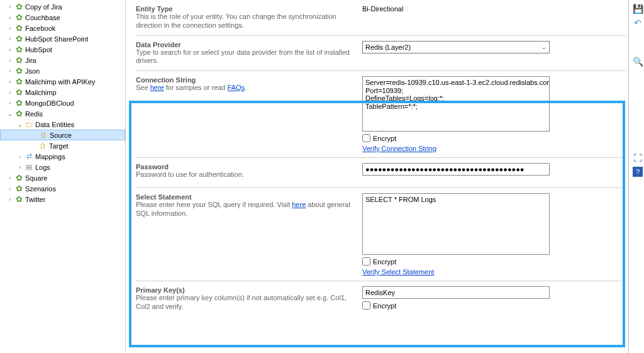 The height and width of the screenshot is (353, 644). I want to click on entity-type-desc: This is the role of your entity. You can…, so click(245, 21).